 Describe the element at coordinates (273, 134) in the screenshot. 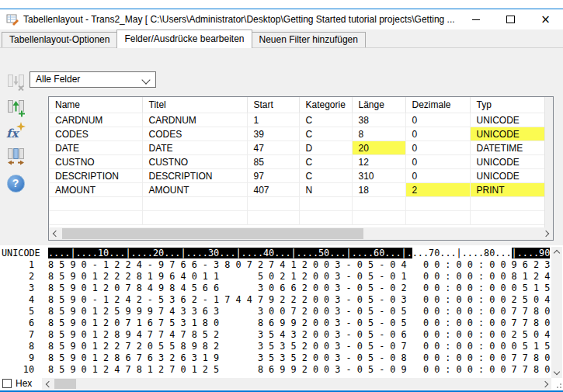

I see `field-cell: 39` at that location.